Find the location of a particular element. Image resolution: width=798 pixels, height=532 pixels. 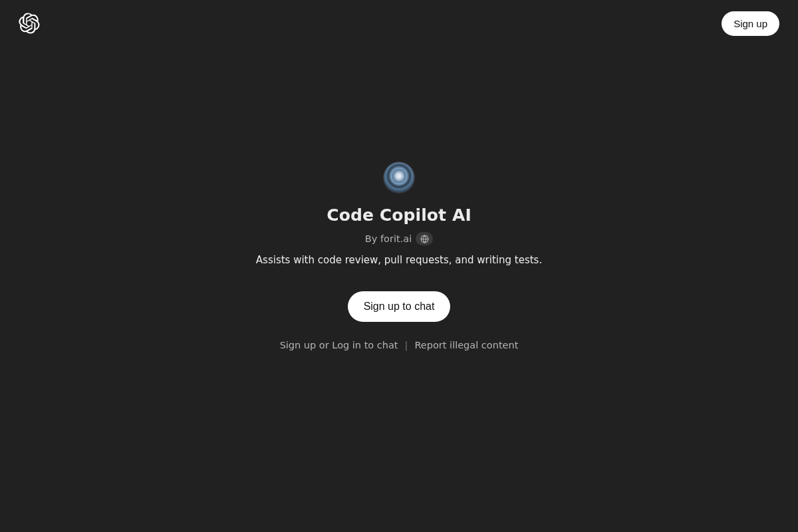

assistant-avatar is located at coordinates (399, 178).